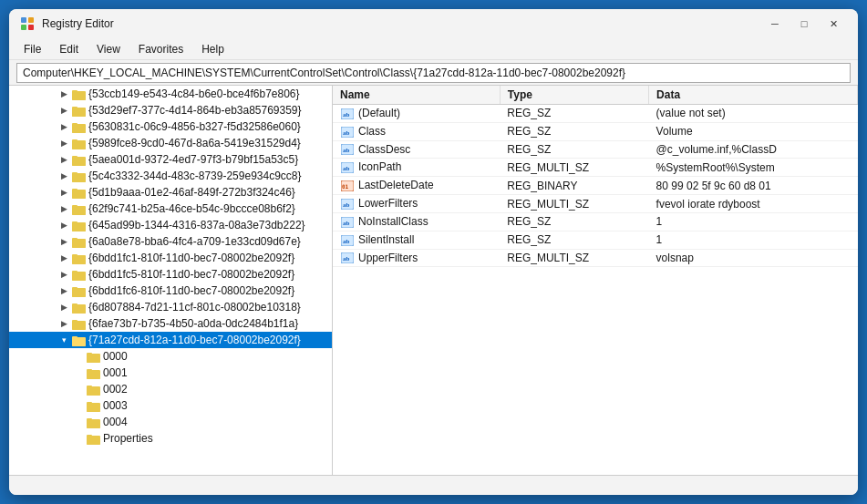 This screenshot has height=504, width=867. Describe the element at coordinates (195, 176) in the screenshot. I see `tree-item-label: {5c4c3332-344d-483c-8739-259e934c9cc8}` at that location.